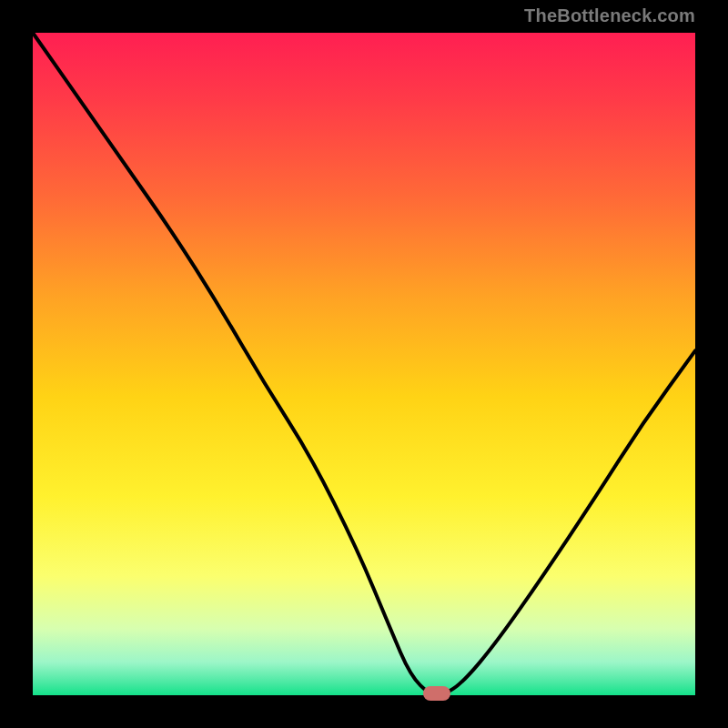 This screenshot has height=728, width=728. Describe the element at coordinates (437, 693) in the screenshot. I see `optimum-marker` at that location.